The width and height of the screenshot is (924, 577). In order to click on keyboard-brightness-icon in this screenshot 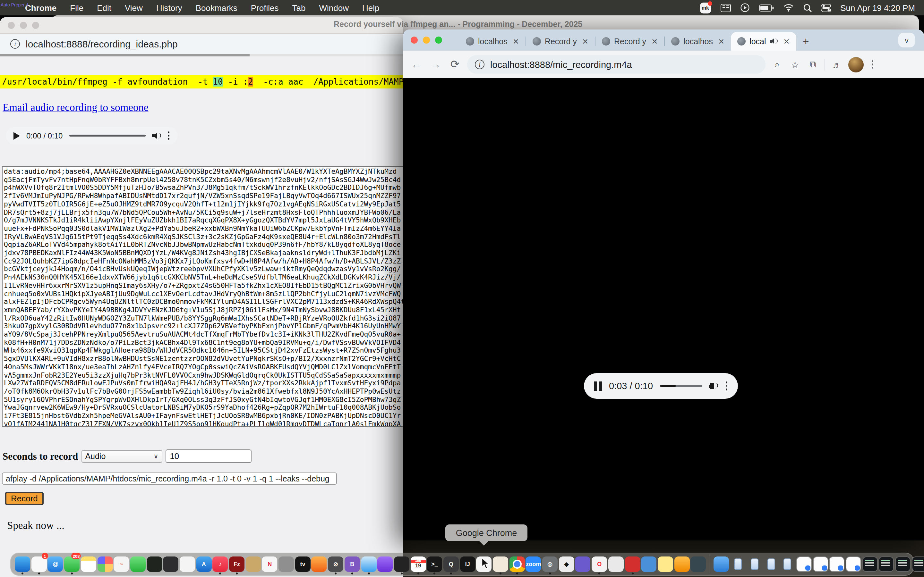, I will do `click(725, 8)`.